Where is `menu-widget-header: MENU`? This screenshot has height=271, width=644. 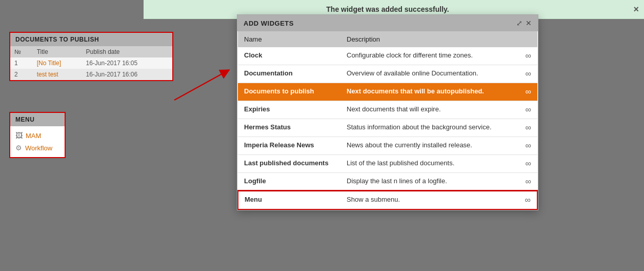
menu-widget-header: MENU is located at coordinates (37, 120).